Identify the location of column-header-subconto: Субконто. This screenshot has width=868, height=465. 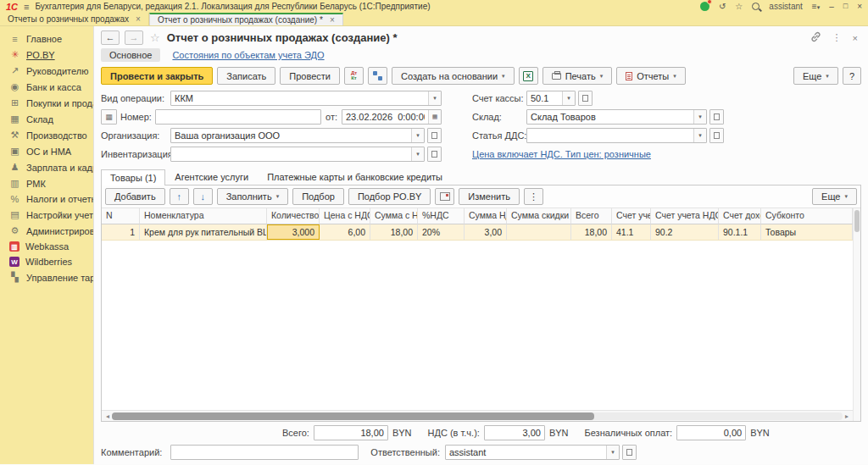
(807, 217).